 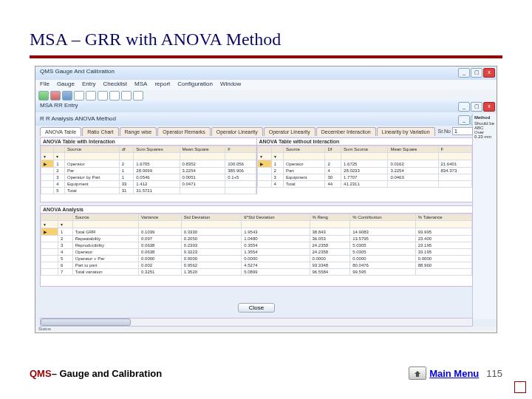 What do you see at coordinates (266, 71) in the screenshot?
I see `window-title-main: QMS Gauge And Calibration` at bounding box center [266, 71].